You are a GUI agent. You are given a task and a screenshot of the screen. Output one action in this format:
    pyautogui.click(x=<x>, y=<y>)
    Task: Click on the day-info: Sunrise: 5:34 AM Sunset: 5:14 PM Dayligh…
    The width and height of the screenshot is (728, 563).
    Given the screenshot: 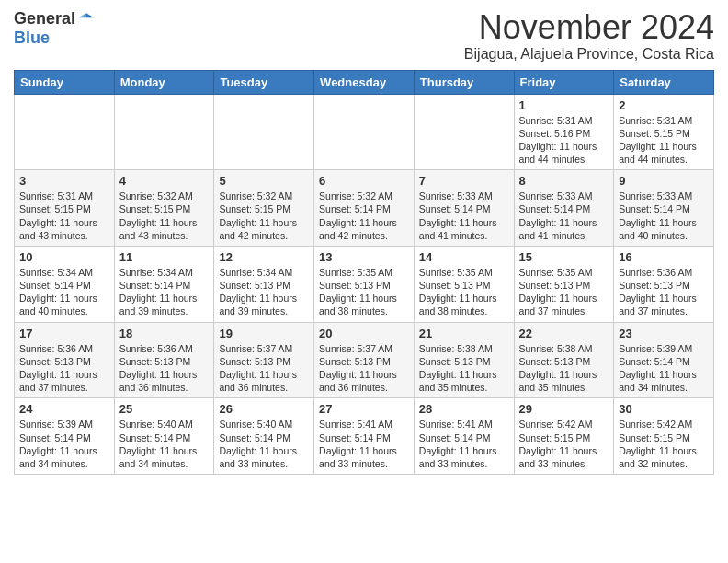 What is the action you would take?
    pyautogui.click(x=64, y=293)
    